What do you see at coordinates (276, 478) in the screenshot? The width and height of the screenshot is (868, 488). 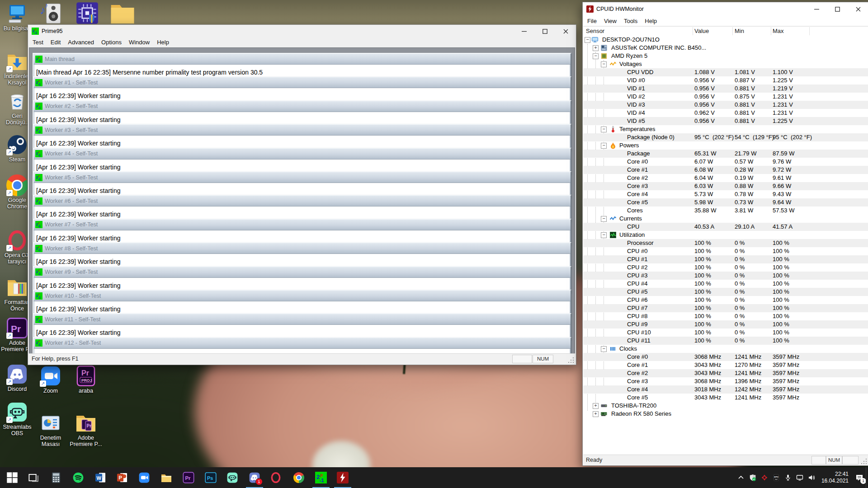 I see `taskbar-opera` at bounding box center [276, 478].